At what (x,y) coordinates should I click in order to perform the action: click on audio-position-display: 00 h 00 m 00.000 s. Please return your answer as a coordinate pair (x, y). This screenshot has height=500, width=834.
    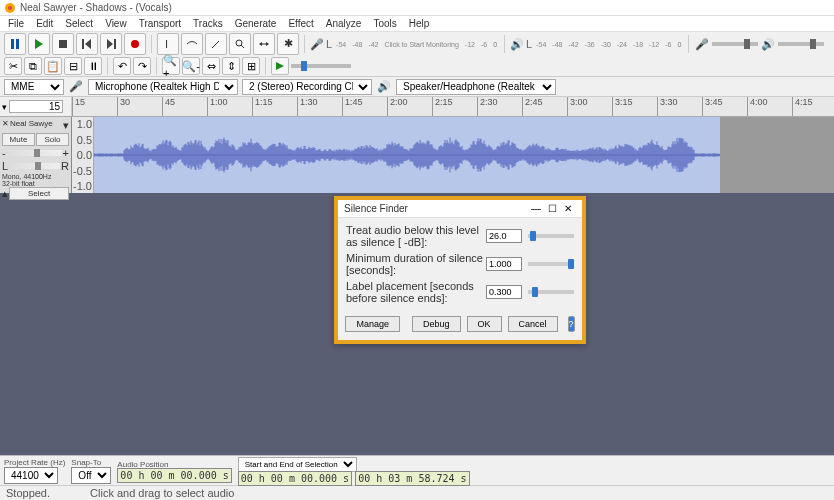
    Looking at the image, I should click on (174, 476).